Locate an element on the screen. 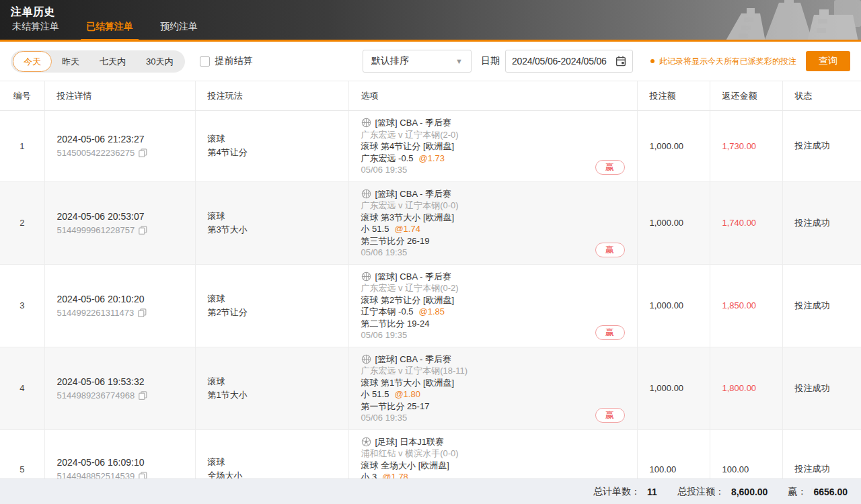  filter-bar: 今天 昨天 七天内 30天内 提前结算 默认排序 ▼ 日期 2024/05/06… is located at coordinates (430, 61).